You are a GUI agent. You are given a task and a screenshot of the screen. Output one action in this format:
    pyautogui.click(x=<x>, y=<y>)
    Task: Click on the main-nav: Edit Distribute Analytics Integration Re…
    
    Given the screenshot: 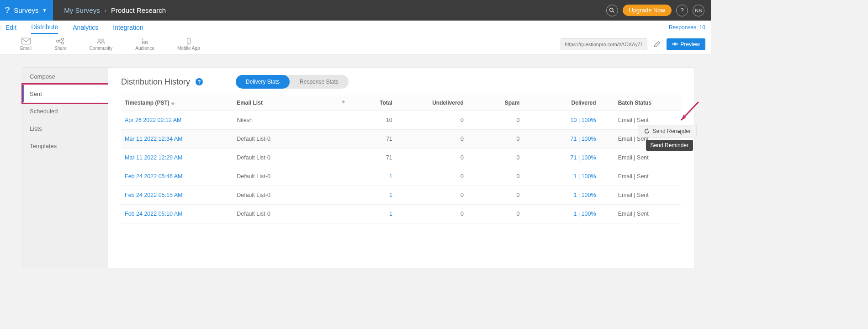 What is the action you would take?
    pyautogui.click(x=355, y=27)
    